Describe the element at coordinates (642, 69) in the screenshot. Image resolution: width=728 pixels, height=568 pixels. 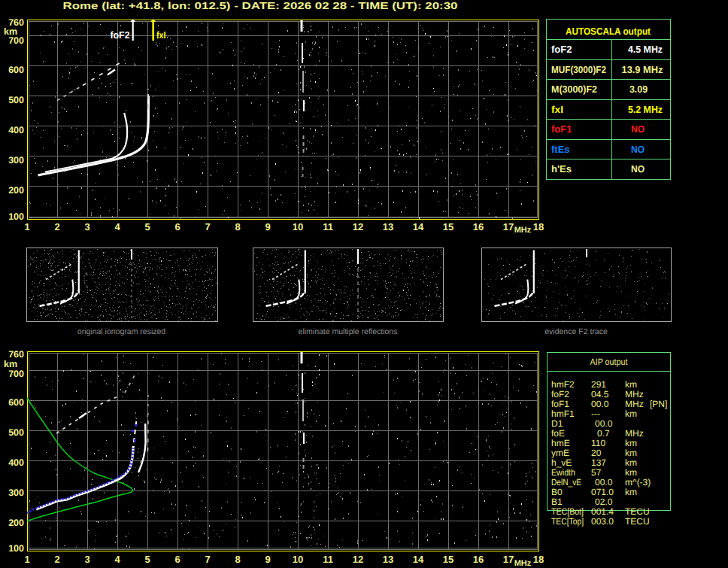
I see `svg-text: 13.9 MHz` at that location.